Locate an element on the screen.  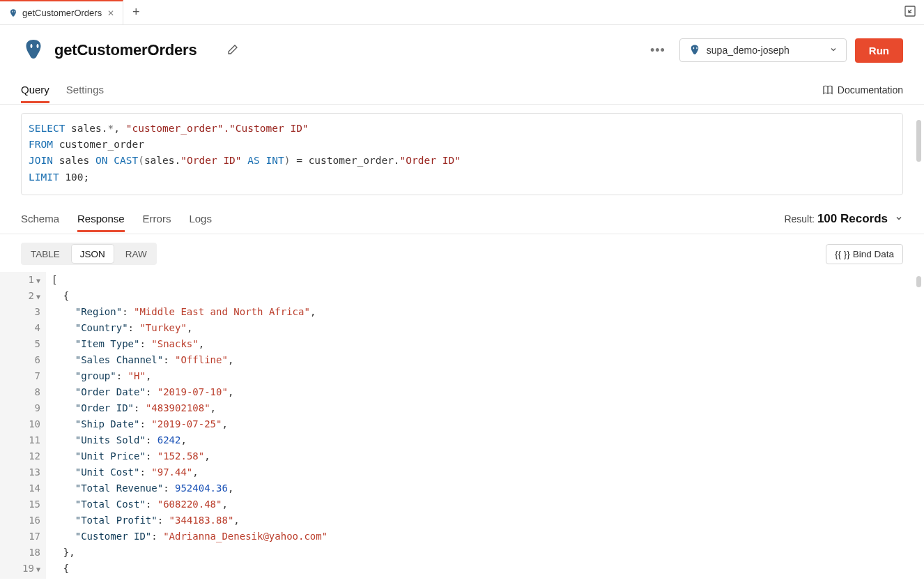
edit-title-icon is located at coordinates (233, 50).